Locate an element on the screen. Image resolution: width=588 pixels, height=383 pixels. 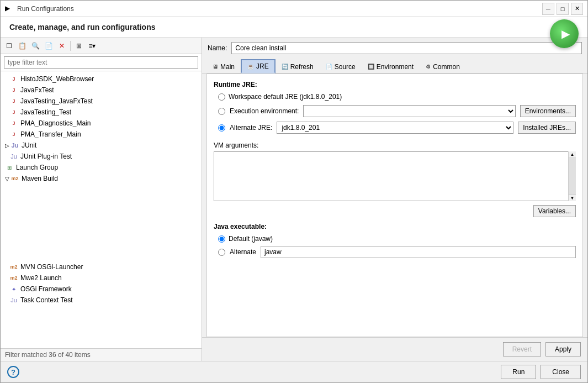
workspace-default-radio is located at coordinates (222, 97).